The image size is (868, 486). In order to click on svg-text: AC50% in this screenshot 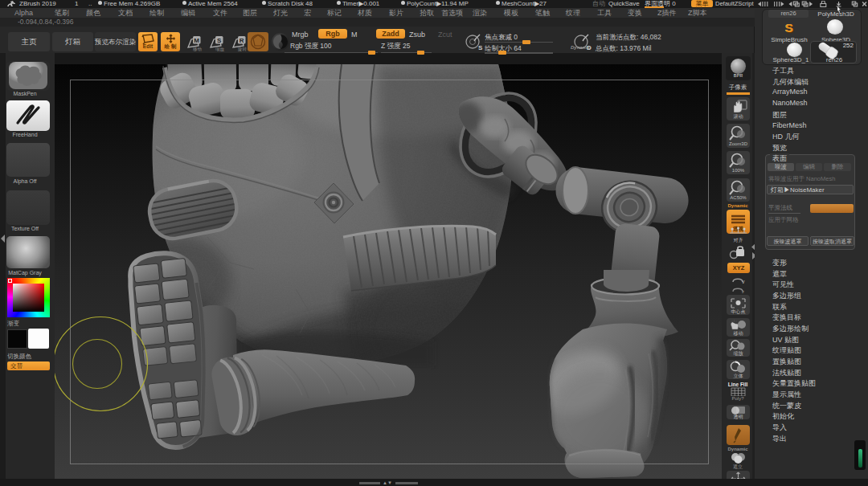, I will do `click(738, 198)`.